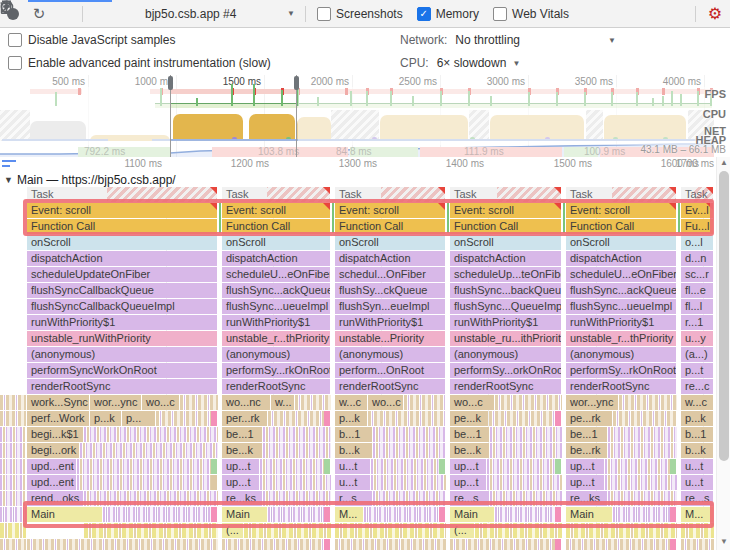 Image resolution: width=730 pixels, height=550 pixels. What do you see at coordinates (122, 370) in the screenshot?
I see `flame-block: performSyncWorkOnRoot` at bounding box center [122, 370].